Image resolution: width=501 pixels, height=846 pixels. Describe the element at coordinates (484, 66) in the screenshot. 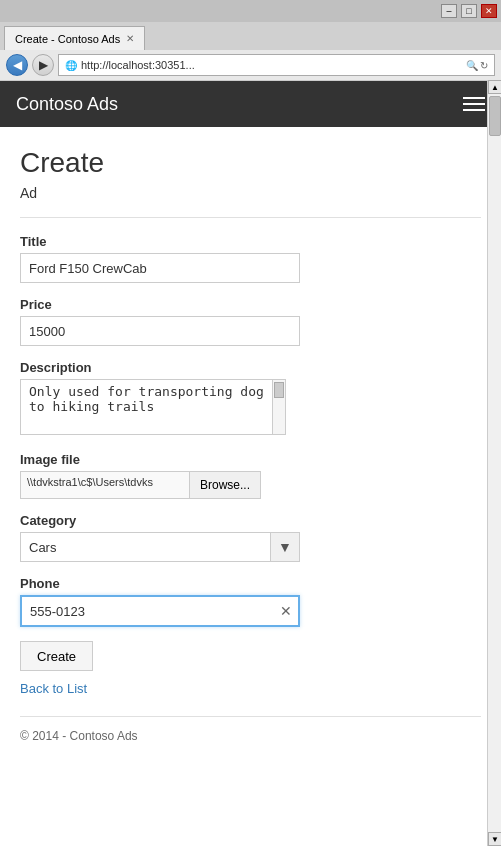

I see `refresh-icon: ↻` at that location.